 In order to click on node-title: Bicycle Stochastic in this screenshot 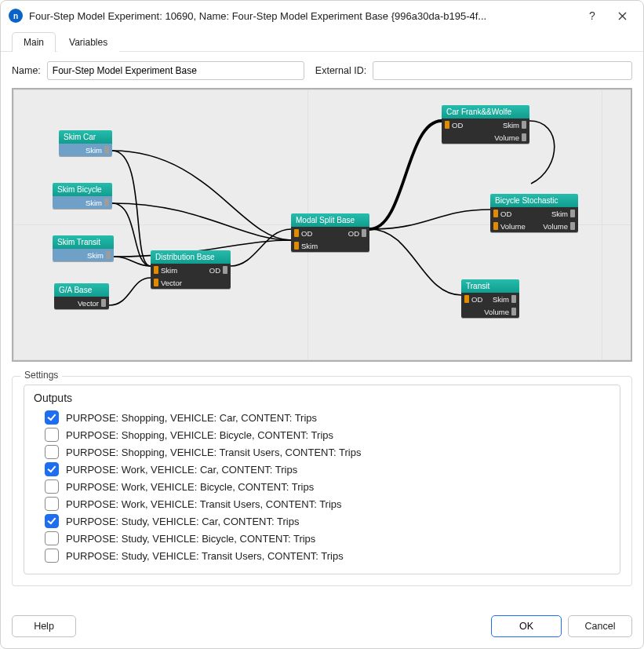, I will do `click(534, 201)`.